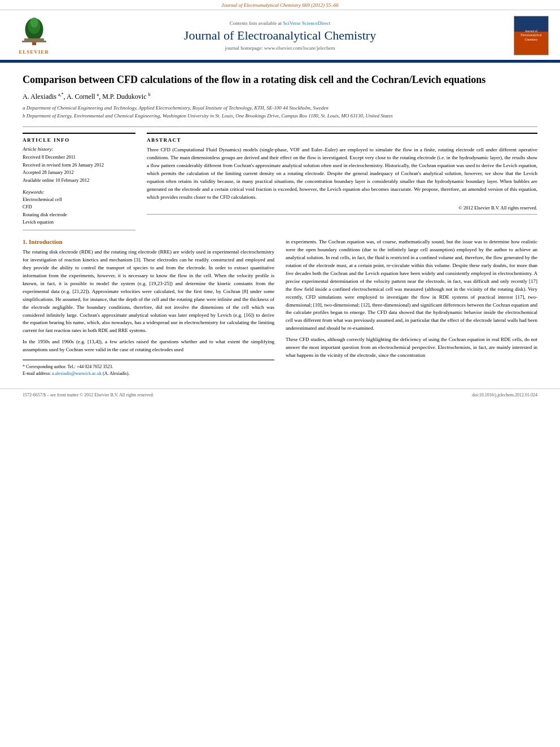 Image resolution: width=560 pixels, height=747 pixels. What do you see at coordinates (79, 207) in the screenshot?
I see `keyword-1: CFD` at bounding box center [79, 207].